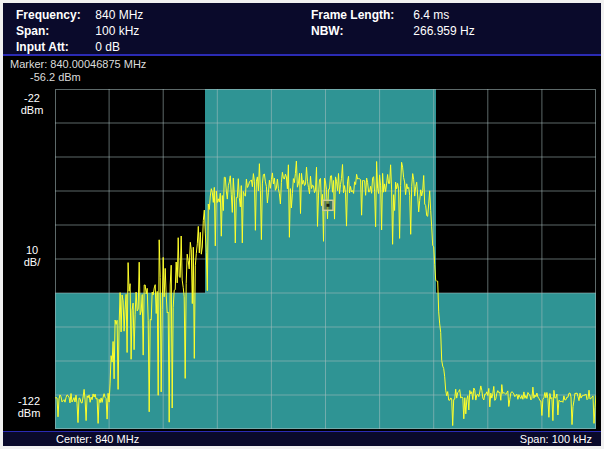 Image resolution: width=604 pixels, height=449 pixels. What do you see at coordinates (108, 47) in the screenshot?
I see `input-att-value: 0 dB` at bounding box center [108, 47].